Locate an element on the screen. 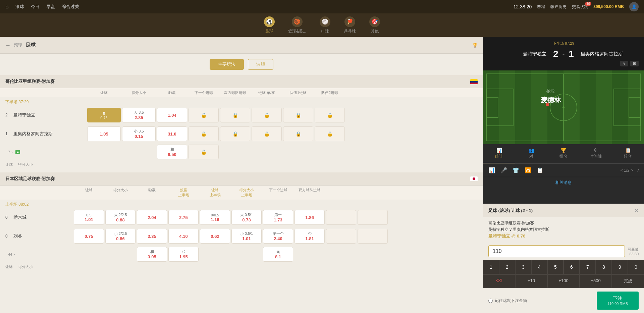  filter-wave-btn: 波胆 is located at coordinates (261, 64).